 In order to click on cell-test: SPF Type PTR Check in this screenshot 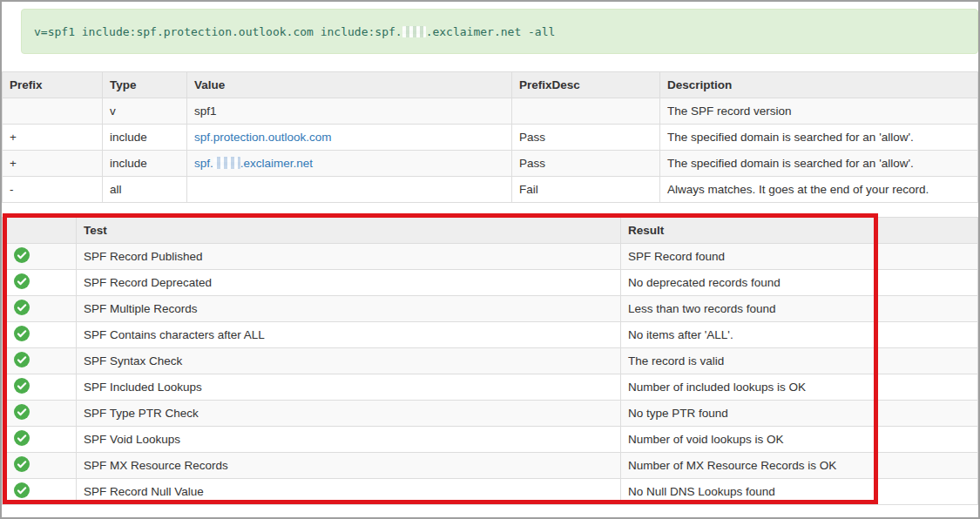, I will do `click(348, 414)`.